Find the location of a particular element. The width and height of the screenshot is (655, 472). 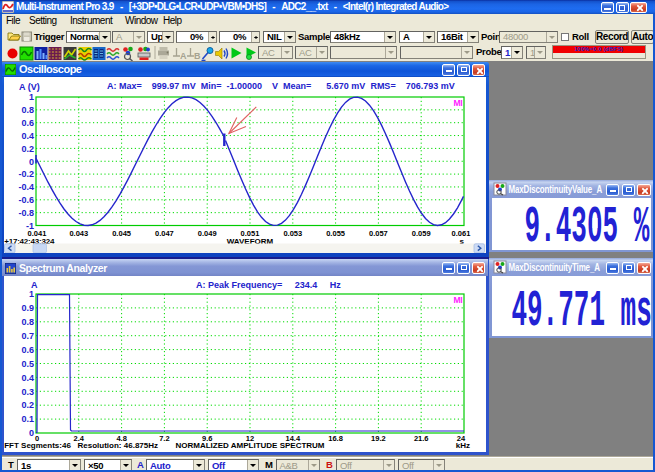

svg-text: 0.055 is located at coordinates (336, 234).